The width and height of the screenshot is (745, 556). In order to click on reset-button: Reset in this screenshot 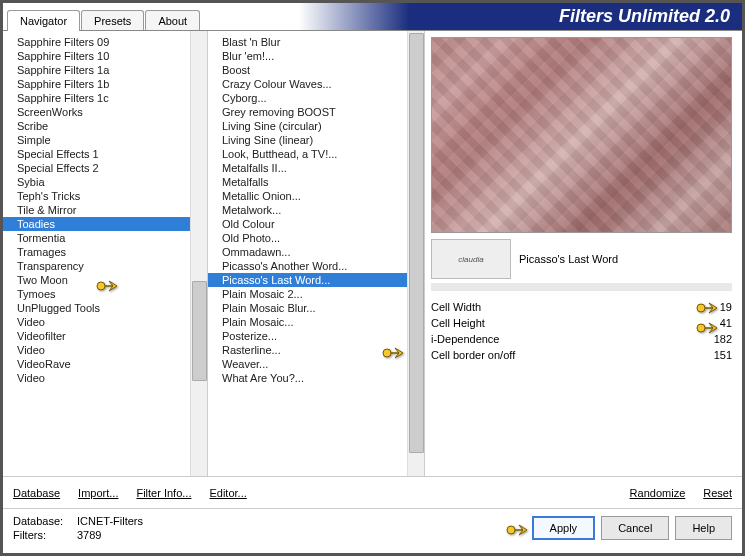, I will do `click(718, 493)`.